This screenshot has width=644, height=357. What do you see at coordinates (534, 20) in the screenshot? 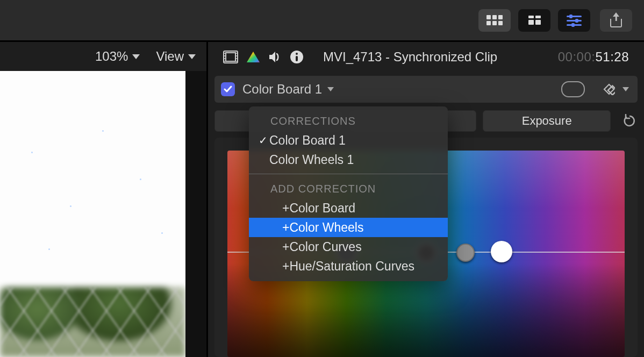
I see `filmstrip-button` at bounding box center [534, 20].